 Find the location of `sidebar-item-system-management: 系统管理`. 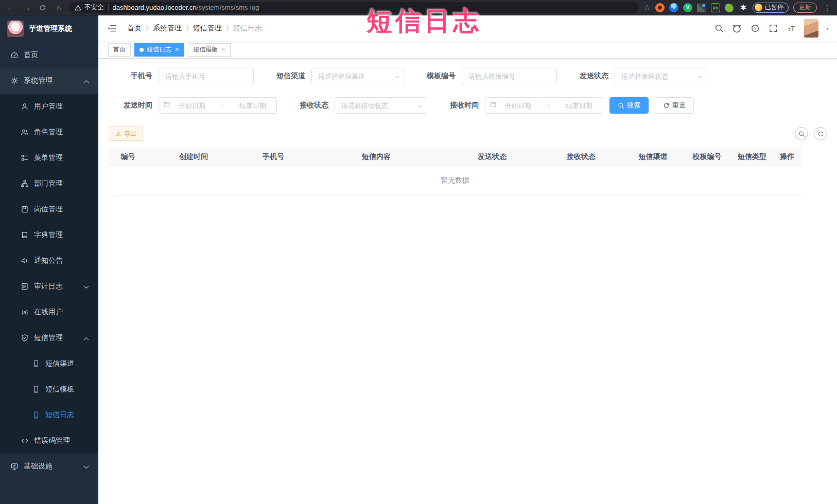

sidebar-item-system-management: 系统管理 is located at coordinates (49, 81).